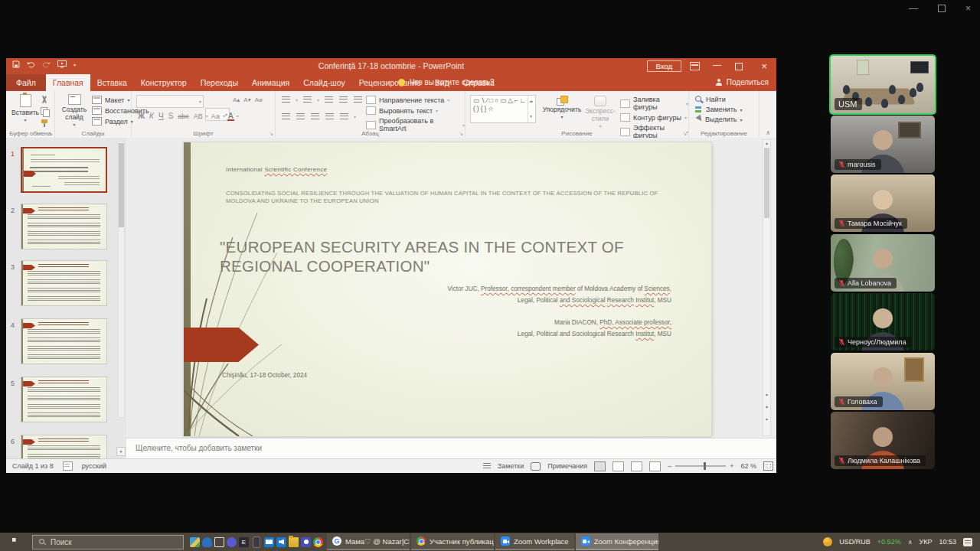  What do you see at coordinates (749, 466) in the screenshot?
I see `zoom-level: 62 %` at bounding box center [749, 466].